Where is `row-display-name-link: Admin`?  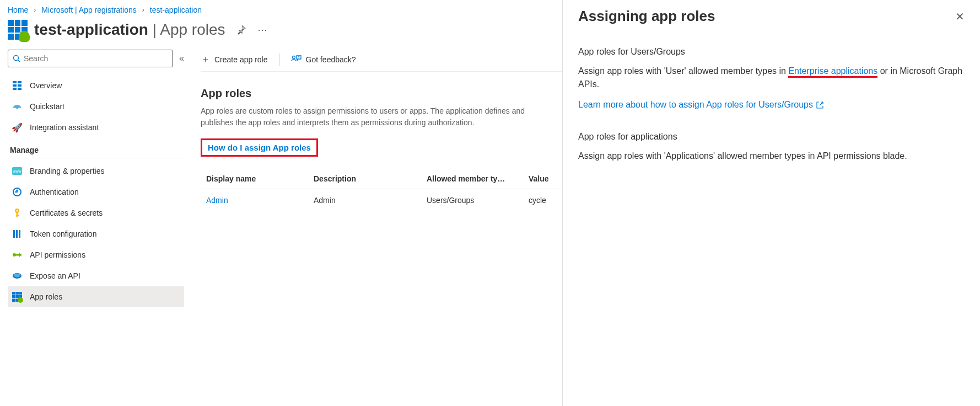
row-display-name-link: Admin is located at coordinates (217, 200).